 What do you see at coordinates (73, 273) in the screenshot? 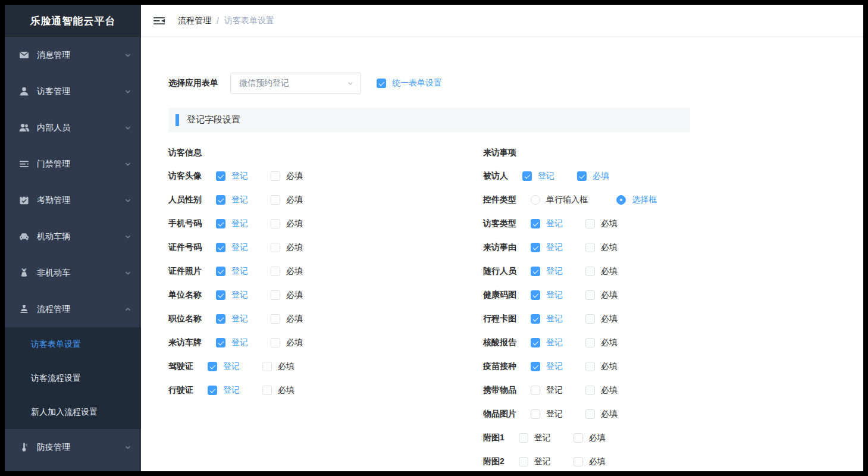
I see `sidebar-item: 非机动车` at bounding box center [73, 273].